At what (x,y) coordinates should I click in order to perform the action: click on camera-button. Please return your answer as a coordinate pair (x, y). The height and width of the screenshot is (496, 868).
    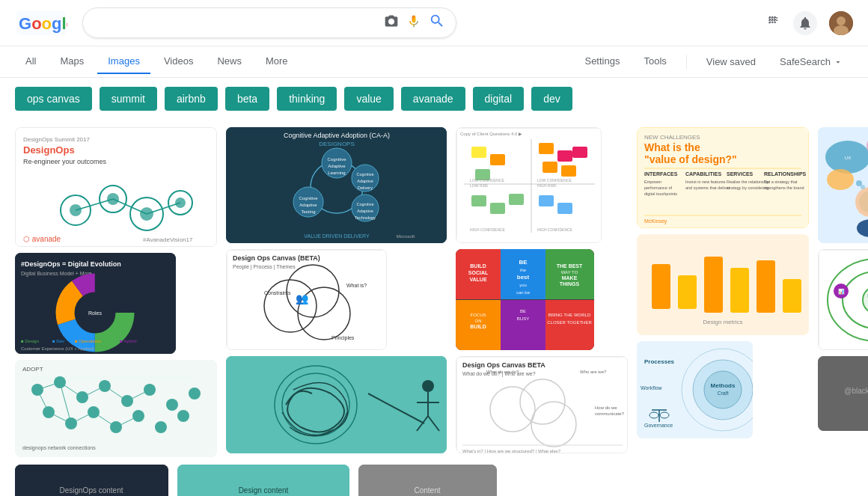
    Looking at the image, I should click on (391, 22).